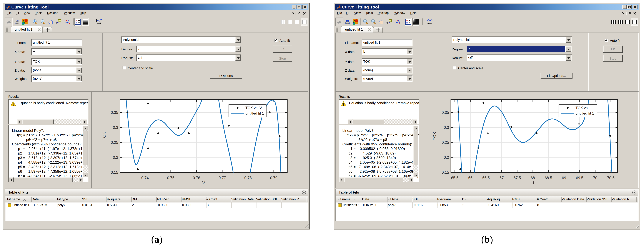 This screenshot has height=250, width=644. What do you see at coordinates (171, 178) in the screenshot?
I see `svg-text: 0.75` at bounding box center [171, 178].